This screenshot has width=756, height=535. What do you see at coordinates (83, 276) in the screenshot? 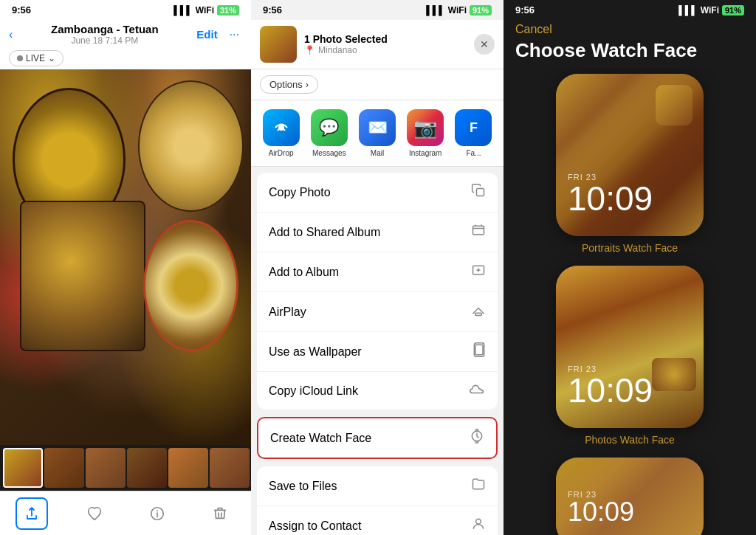
I see `food-plate-noodles` at bounding box center [83, 276].